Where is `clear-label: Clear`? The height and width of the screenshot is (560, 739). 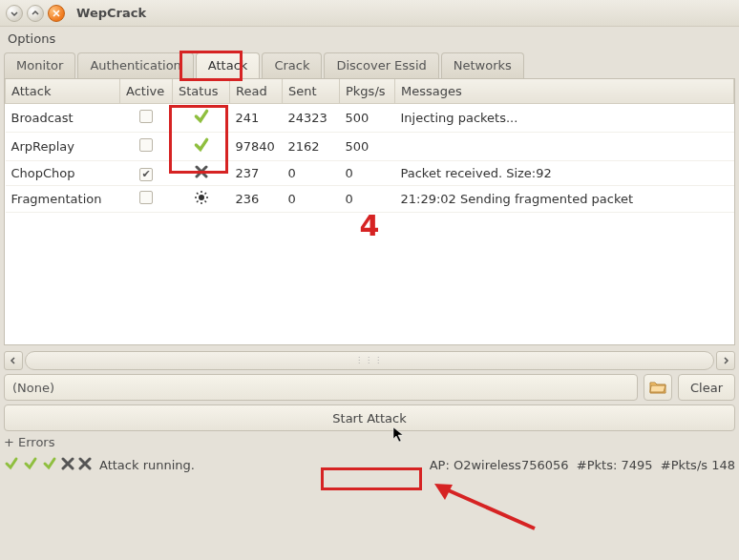
clear-label: Clear is located at coordinates (707, 387).